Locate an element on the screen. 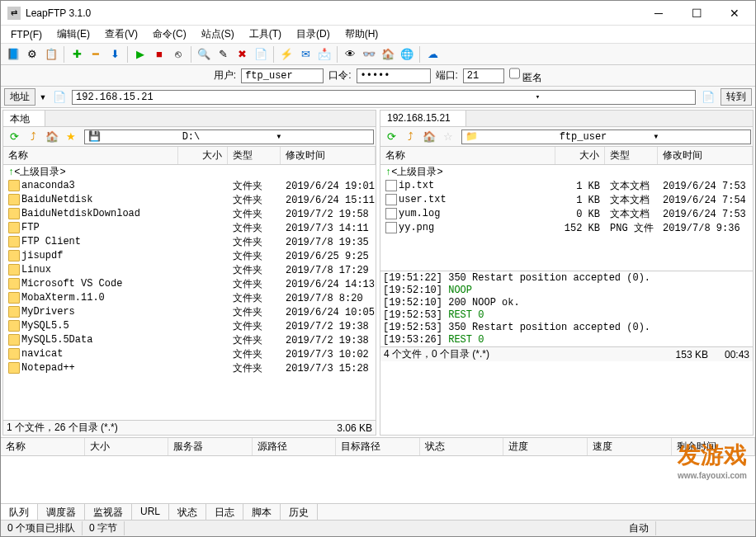 Image resolution: width=756 pixels, height=537 pixels. go-icon: 📄 is located at coordinates (708, 97).